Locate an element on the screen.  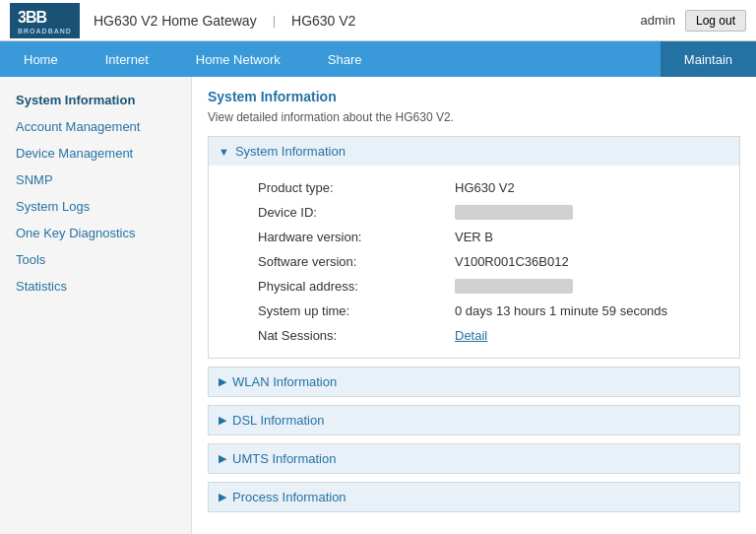
section-process-info-header: ▶ Process Information is located at coordinates (474, 497).